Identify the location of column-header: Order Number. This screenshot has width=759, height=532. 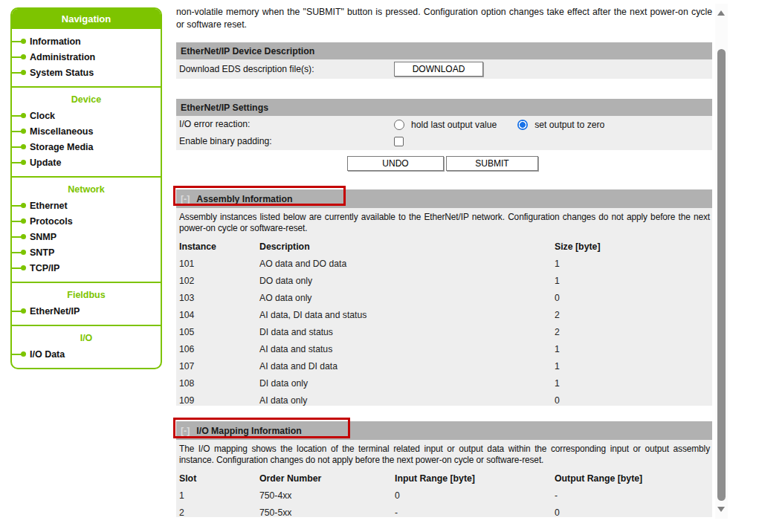
(327, 479).